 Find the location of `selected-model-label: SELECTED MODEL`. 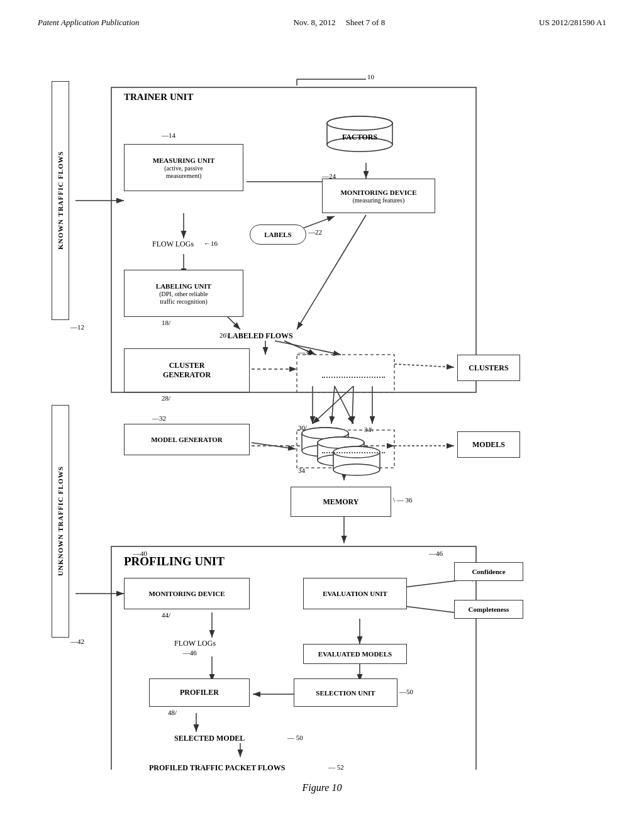

selected-model-label: SELECTED MODEL is located at coordinates (209, 738).